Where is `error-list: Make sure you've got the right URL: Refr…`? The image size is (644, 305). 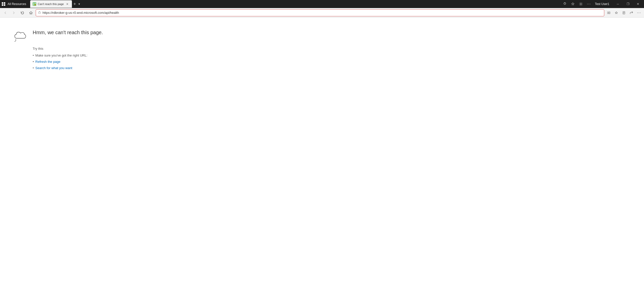 error-list: Make sure you've got the right URL: Refr… is located at coordinates (85, 62).